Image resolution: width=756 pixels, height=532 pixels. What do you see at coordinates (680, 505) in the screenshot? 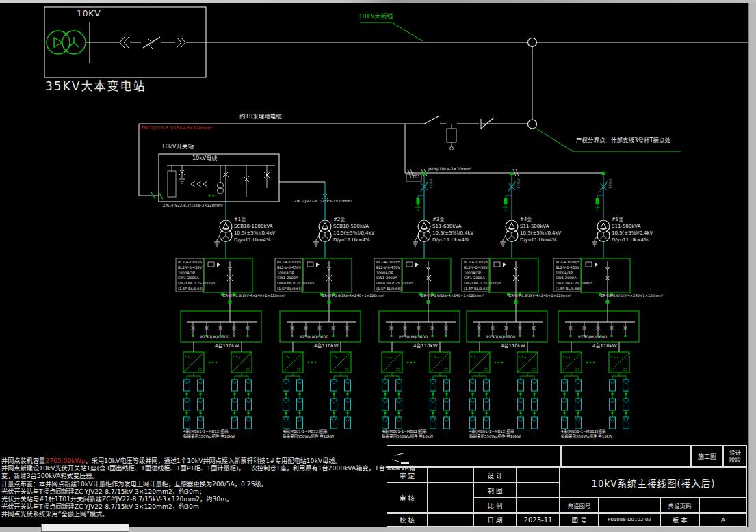
I see `std-page-no-label: 典设页码` at bounding box center [680, 505].